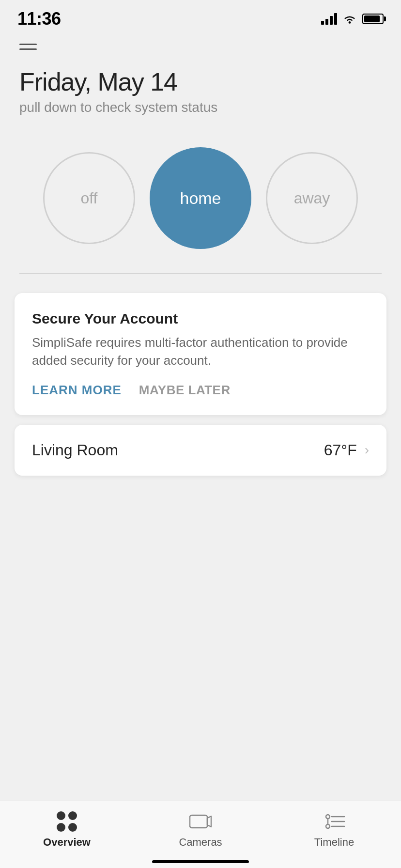 The width and height of the screenshot is (401, 868). Describe the element at coordinates (200, 17) in the screenshot. I see `status-bar: 11:36` at that location.